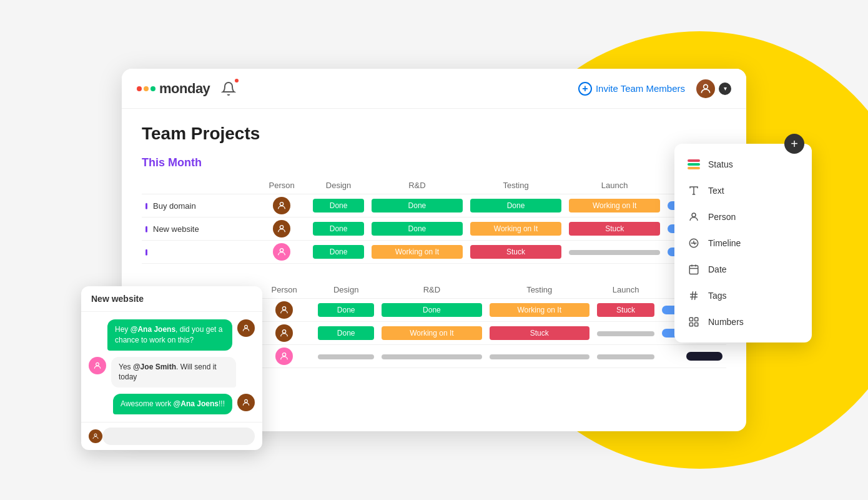  Describe the element at coordinates (585, 89) in the screenshot. I see `invite-plus-icon: +` at that location.